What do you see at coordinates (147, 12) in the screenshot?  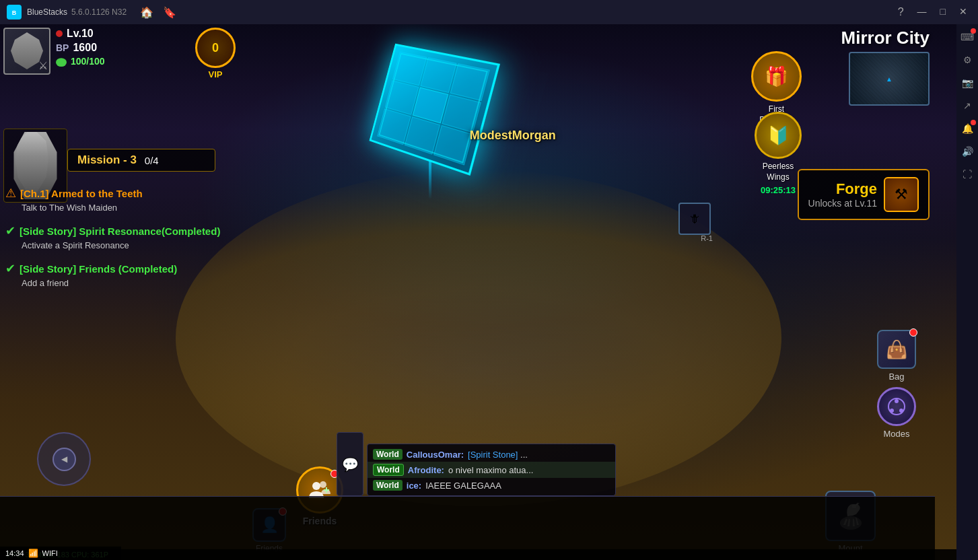 I see `home-btn: 🏠` at bounding box center [147, 12].